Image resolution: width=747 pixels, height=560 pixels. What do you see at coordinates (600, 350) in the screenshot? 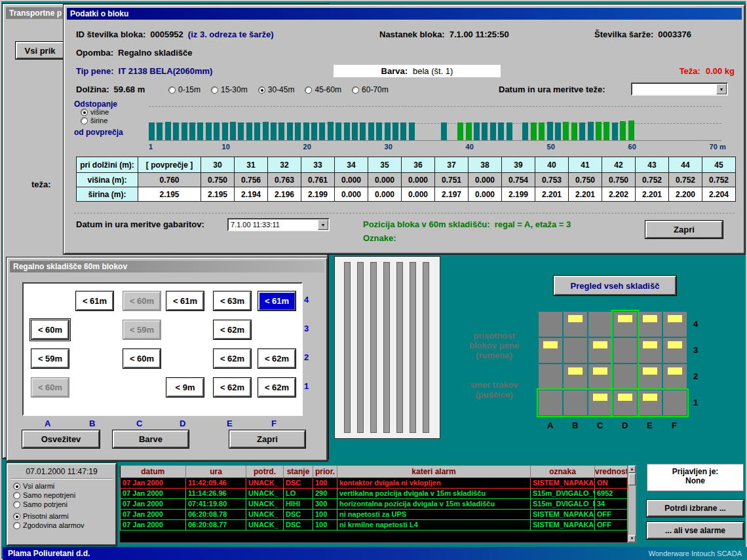
I see `storage-cell-C3` at bounding box center [600, 350].